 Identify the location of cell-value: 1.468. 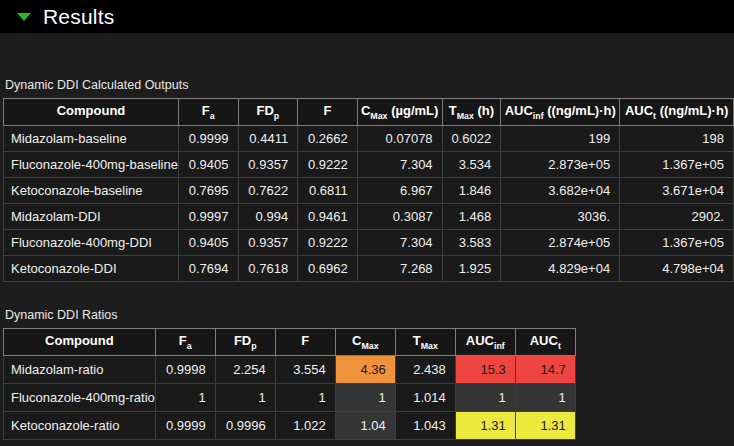
(472, 217).